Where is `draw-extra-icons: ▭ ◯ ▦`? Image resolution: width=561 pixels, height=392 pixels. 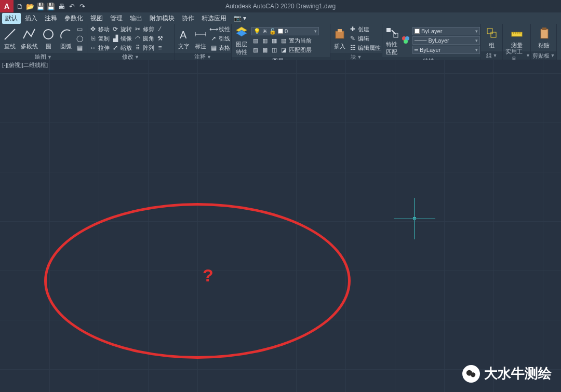 draw-extra-icons: ▭ ◯ ▦ is located at coordinates (79, 38).